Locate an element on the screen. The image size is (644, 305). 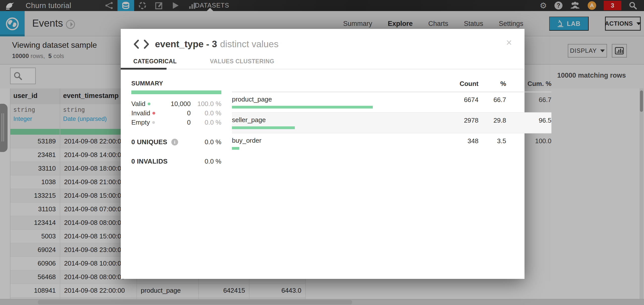
modal-title-suffix: distinct values is located at coordinates (249, 44).